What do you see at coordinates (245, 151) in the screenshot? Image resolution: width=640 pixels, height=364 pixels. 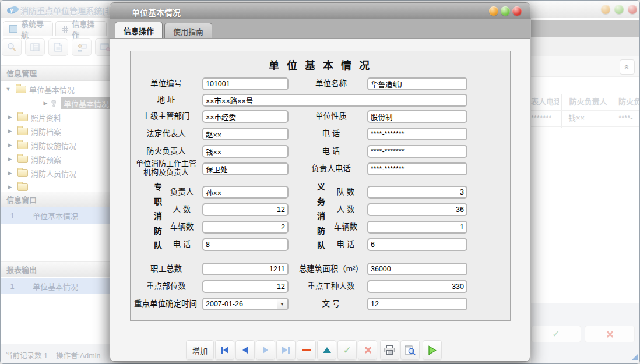 I see `fire-officer-field: 钱××` at bounding box center [245, 151].